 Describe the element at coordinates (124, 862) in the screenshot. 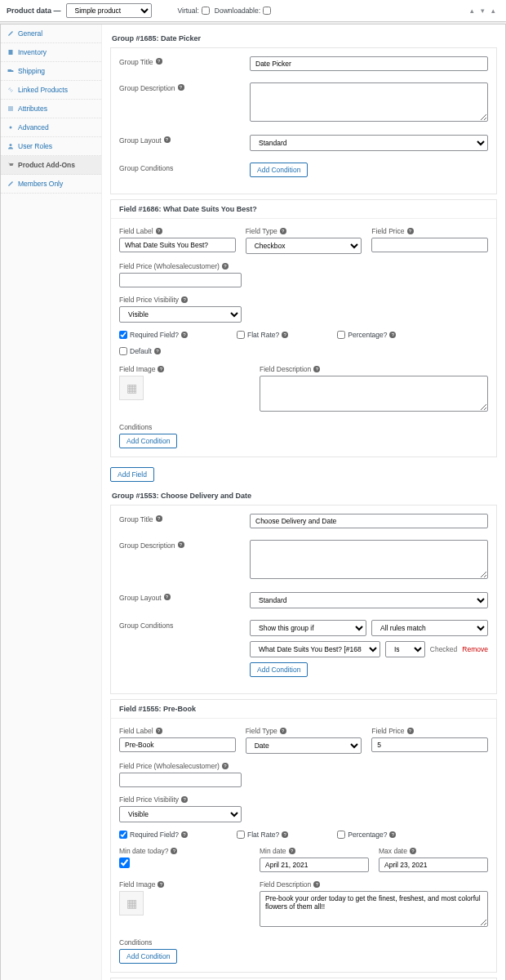

I see `min-date-today-checkbox` at that location.